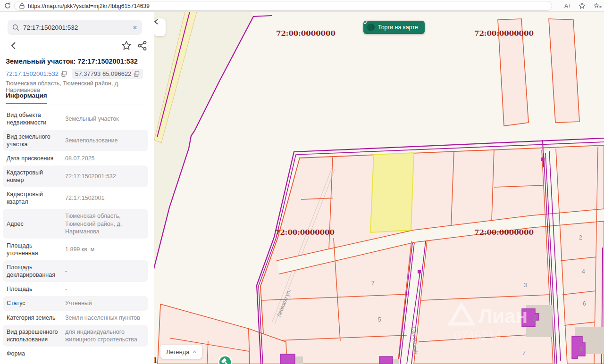 Image resolution: width=604 pixels, height=364 pixels. Describe the element at coordinates (566, 6) in the screenshot. I see `svg-text: A` at that location.